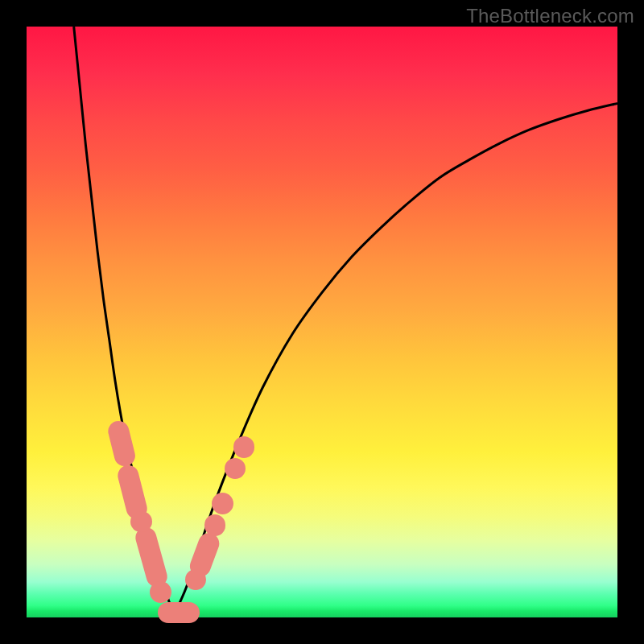  I want to click on data-marker-capsule, so click(179, 613).